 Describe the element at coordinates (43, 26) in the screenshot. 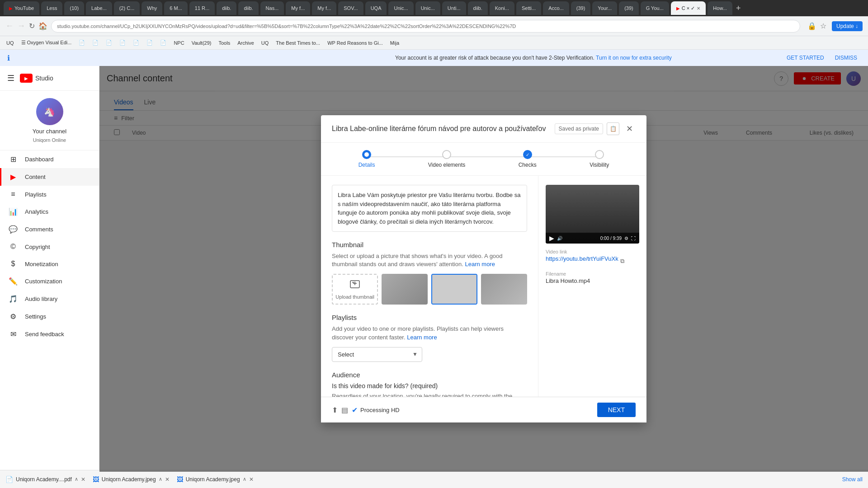

I see `home-button: 🏠` at that location.